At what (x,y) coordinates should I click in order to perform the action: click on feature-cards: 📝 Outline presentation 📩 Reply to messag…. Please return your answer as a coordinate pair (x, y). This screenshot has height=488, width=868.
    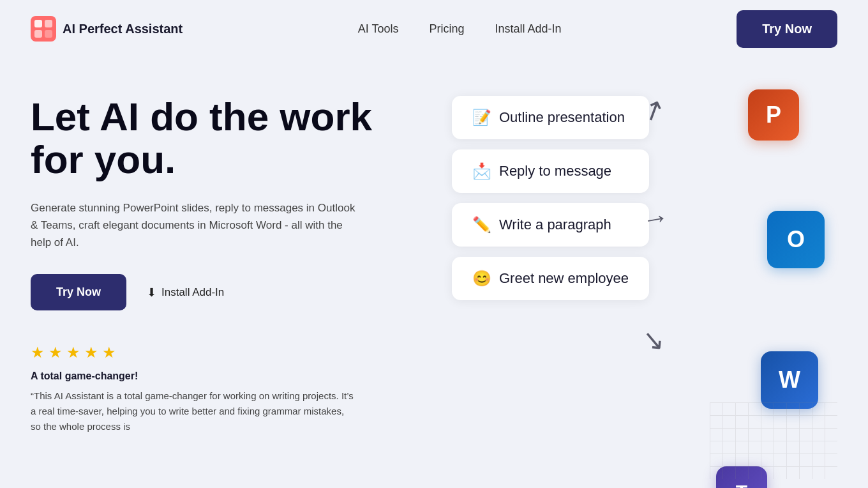
    Looking at the image, I should click on (550, 198).